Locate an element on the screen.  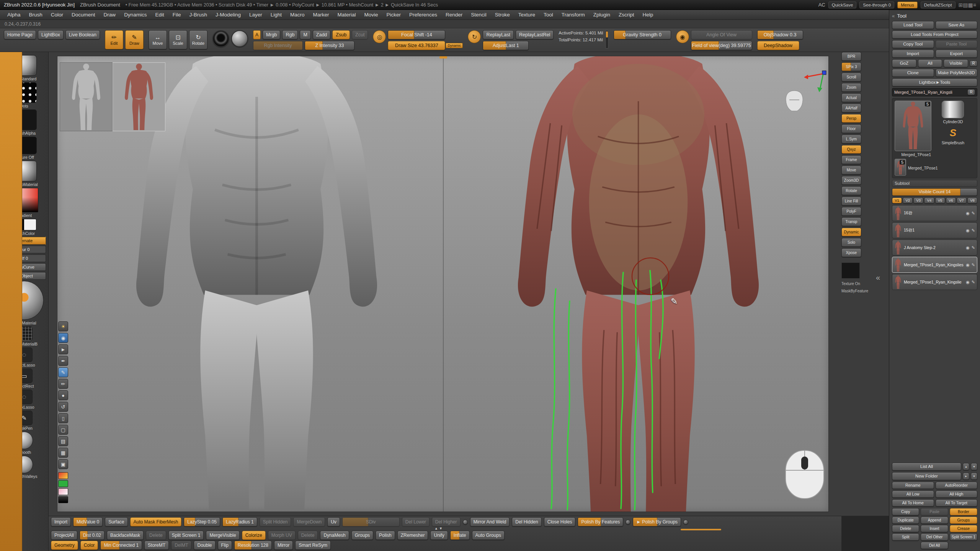
tool-panel-button: Append is located at coordinates (934, 520).